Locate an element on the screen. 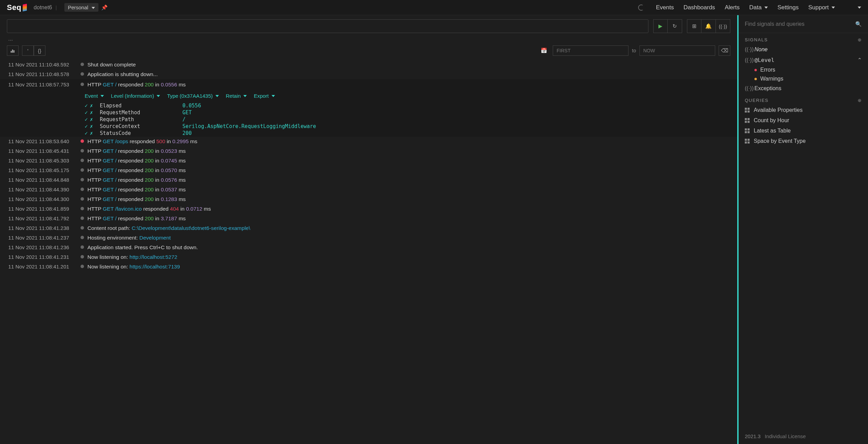 The height and width of the screenshot is (444, 868). event-row: 11 Nov 2021 11:08:41.201Now listening on… is located at coordinates (369, 267).